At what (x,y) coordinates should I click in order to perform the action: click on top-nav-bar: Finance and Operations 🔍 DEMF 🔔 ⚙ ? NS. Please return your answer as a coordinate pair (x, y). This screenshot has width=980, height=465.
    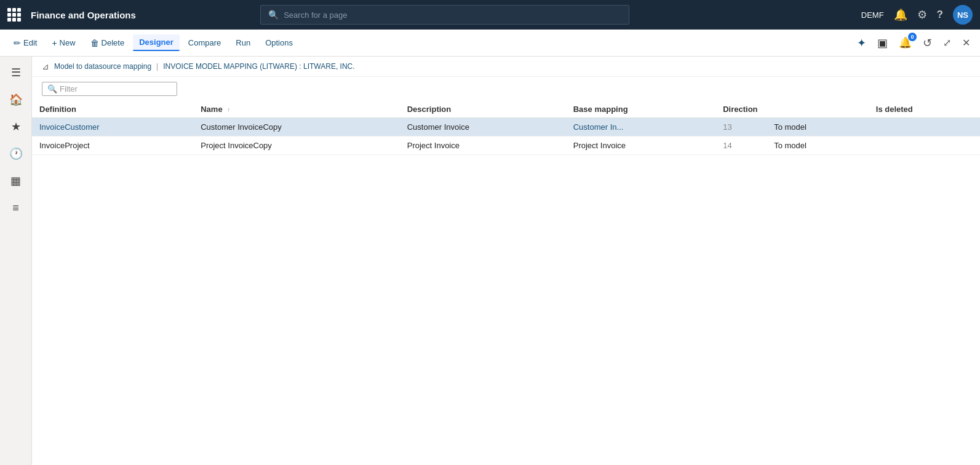
    Looking at the image, I should click on (490, 15).